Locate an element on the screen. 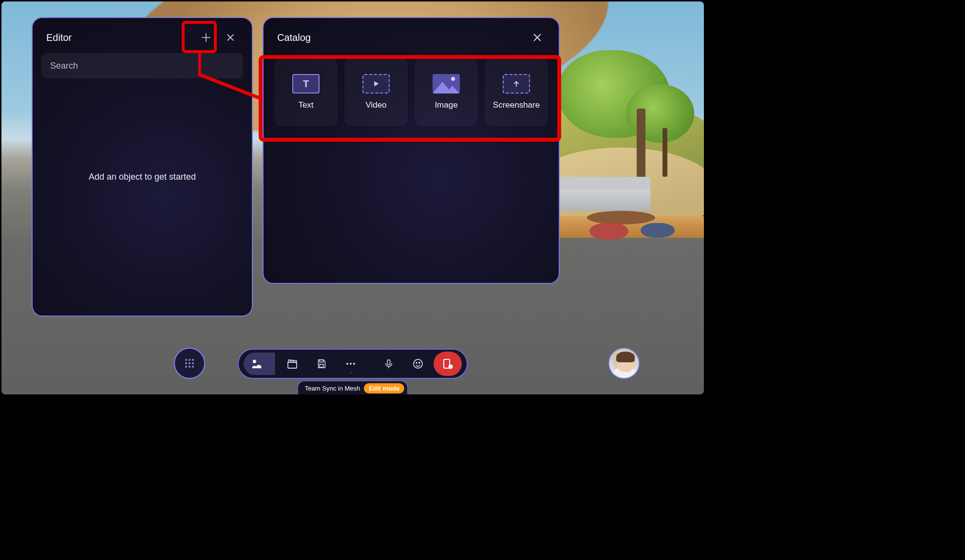 This screenshot has width=965, height=560. avatar-hair is located at coordinates (625, 357).